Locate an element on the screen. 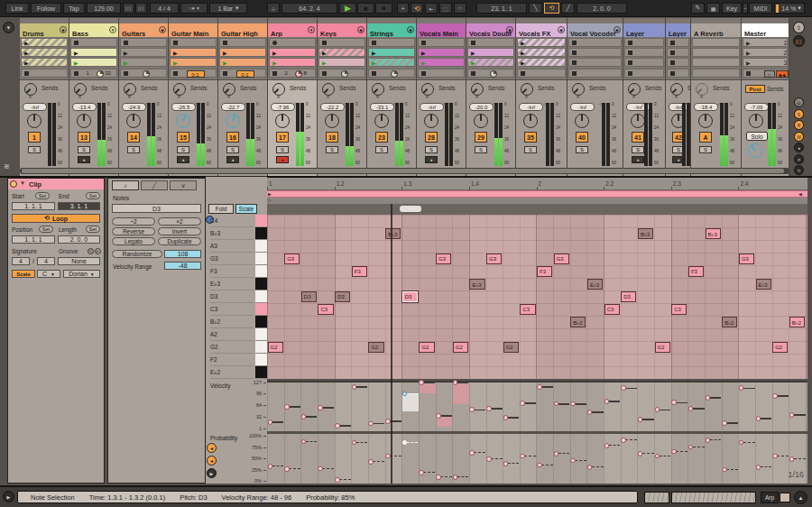  track-header: Master is located at coordinates (765, 31).